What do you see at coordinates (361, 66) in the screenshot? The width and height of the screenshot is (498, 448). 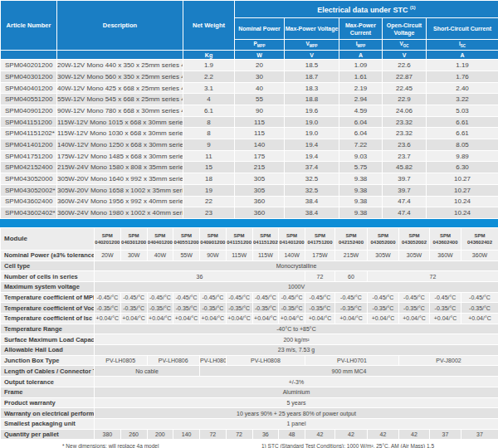 I see `impp-cell: 1.09` at bounding box center [361, 66].